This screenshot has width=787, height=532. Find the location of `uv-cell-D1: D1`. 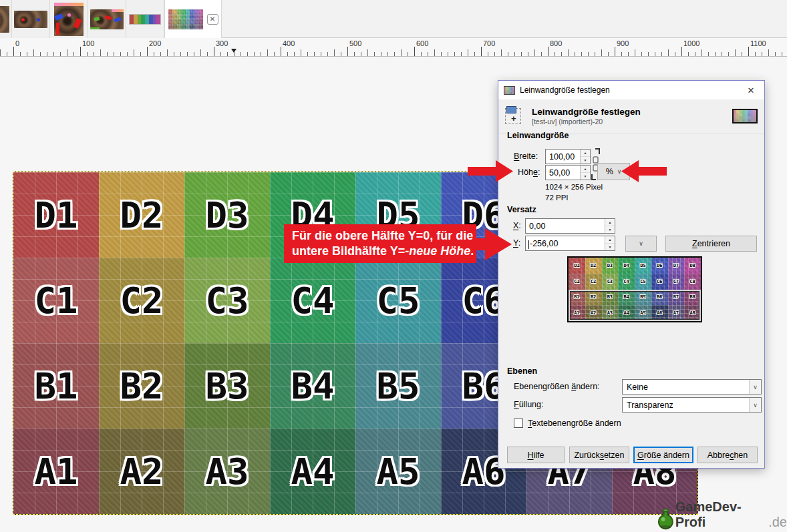

uv-cell-D1: D1 is located at coordinates (577, 266).